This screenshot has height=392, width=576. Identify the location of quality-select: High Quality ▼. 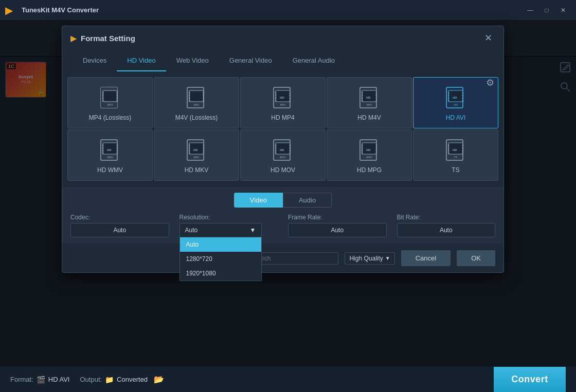
(369, 258).